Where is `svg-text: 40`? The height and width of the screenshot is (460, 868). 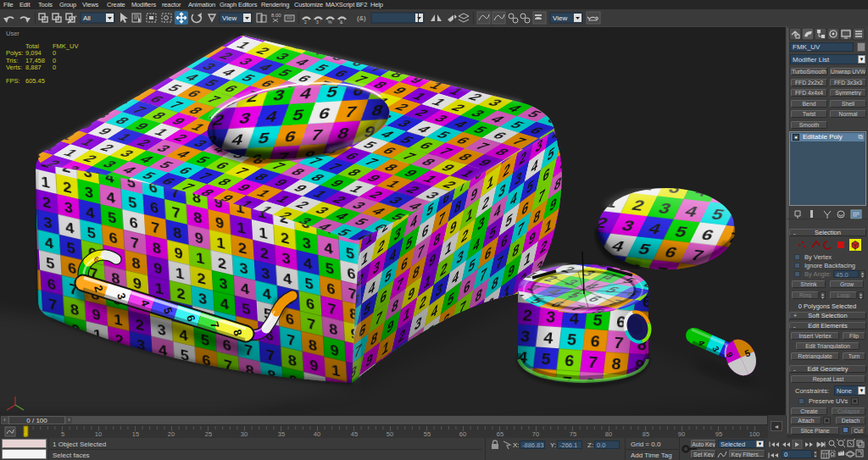
svg-text: 40 is located at coordinates (317, 434).